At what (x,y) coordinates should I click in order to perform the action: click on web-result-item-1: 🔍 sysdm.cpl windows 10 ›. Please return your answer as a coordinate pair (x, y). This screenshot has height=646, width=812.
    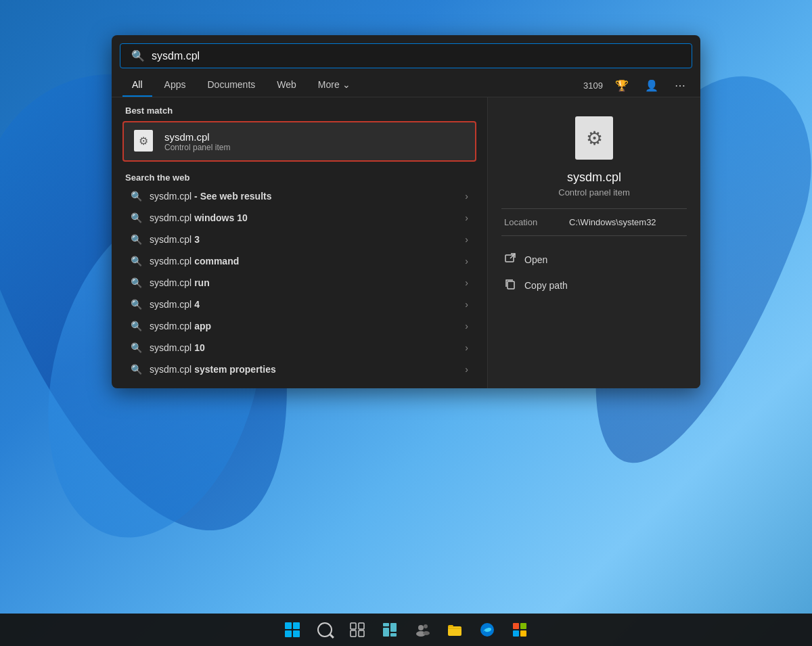
    Looking at the image, I should click on (299, 218).